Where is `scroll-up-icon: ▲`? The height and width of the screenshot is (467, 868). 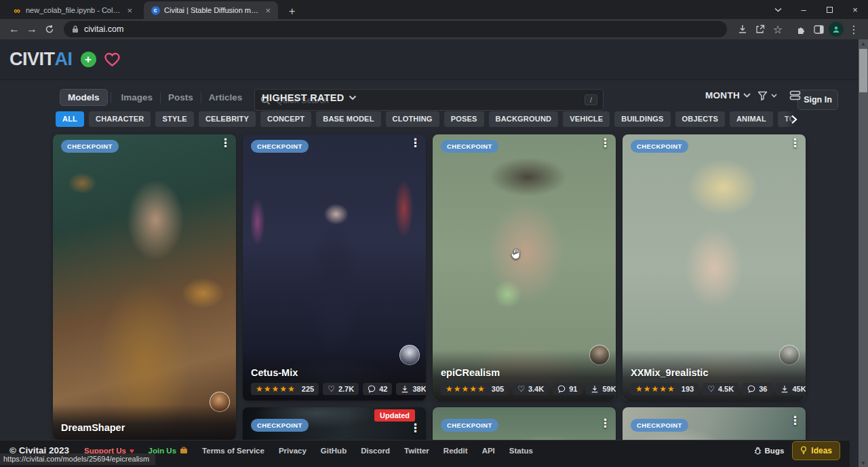
scroll-up-icon: ▲ is located at coordinates (863, 43).